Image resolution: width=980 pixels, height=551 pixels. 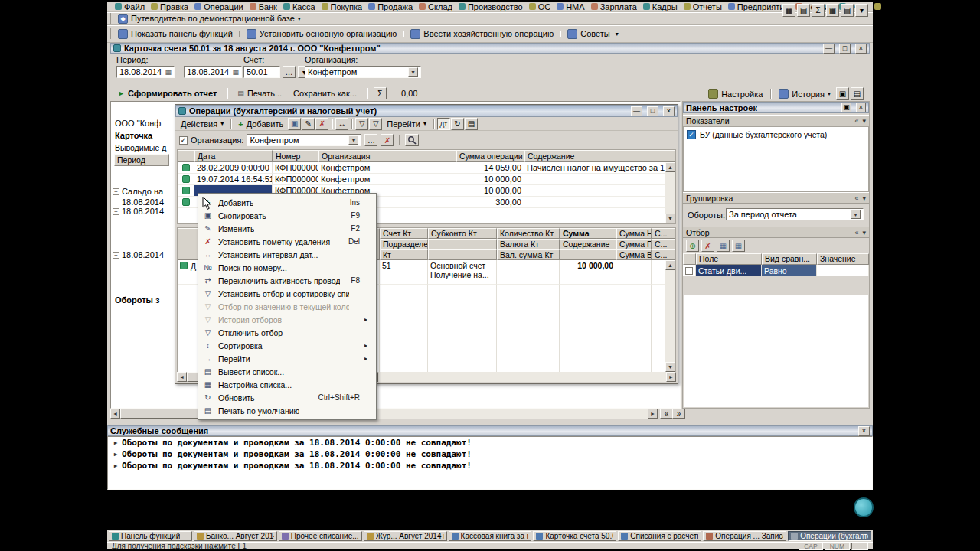 What do you see at coordinates (287, 202) in the screenshot?
I see `context-menu-item: + Добавить Ins ▸` at bounding box center [287, 202].